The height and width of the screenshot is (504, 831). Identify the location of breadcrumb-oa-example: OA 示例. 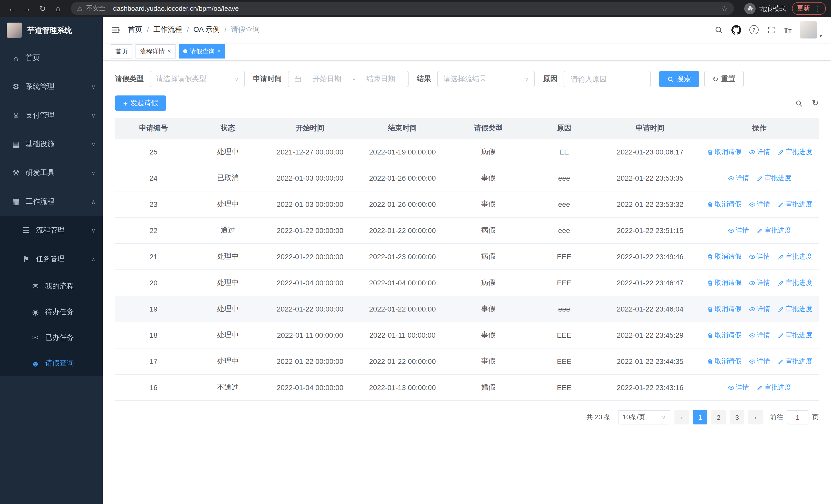
(207, 30).